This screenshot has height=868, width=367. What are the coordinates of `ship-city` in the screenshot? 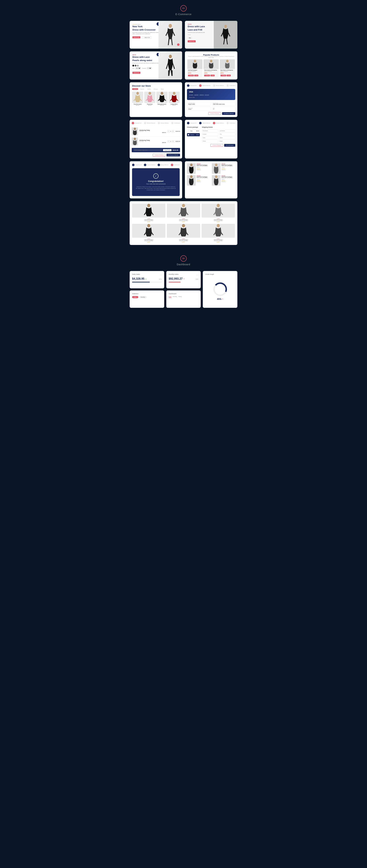 It's located at (227, 134).